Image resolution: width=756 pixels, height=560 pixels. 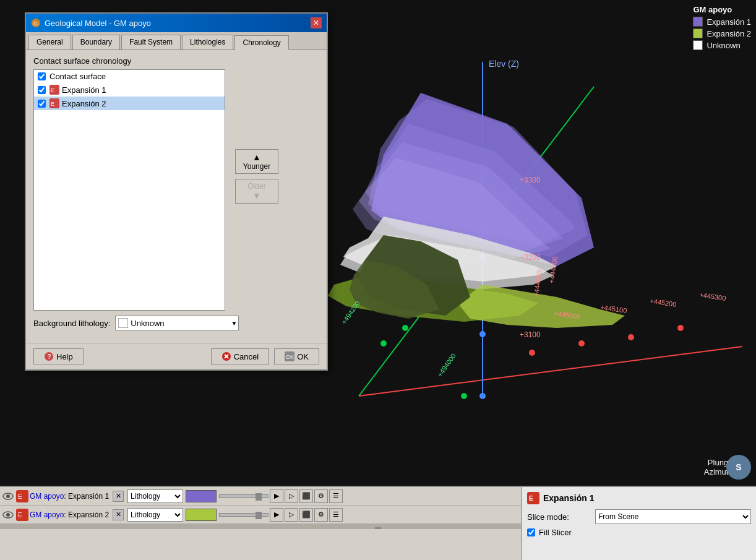 What do you see at coordinates (291, 515) in the screenshot?
I see `play2-btn-row2: ▷` at bounding box center [291, 515].